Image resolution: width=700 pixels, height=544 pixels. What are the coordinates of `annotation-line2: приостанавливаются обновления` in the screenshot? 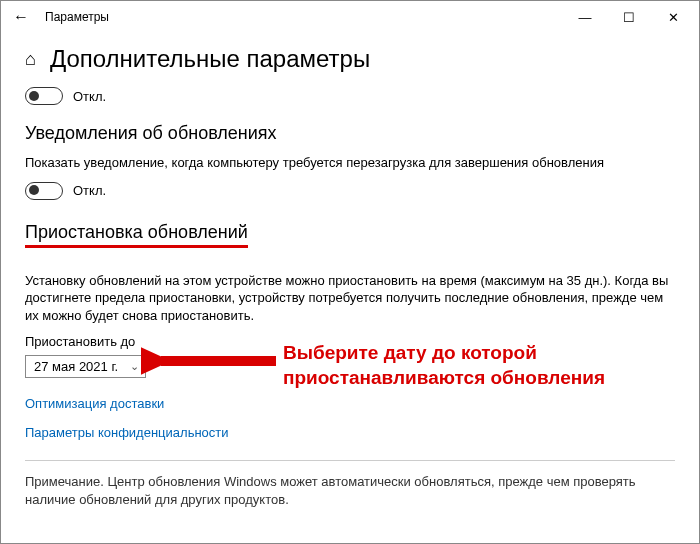 It's located at (444, 378).